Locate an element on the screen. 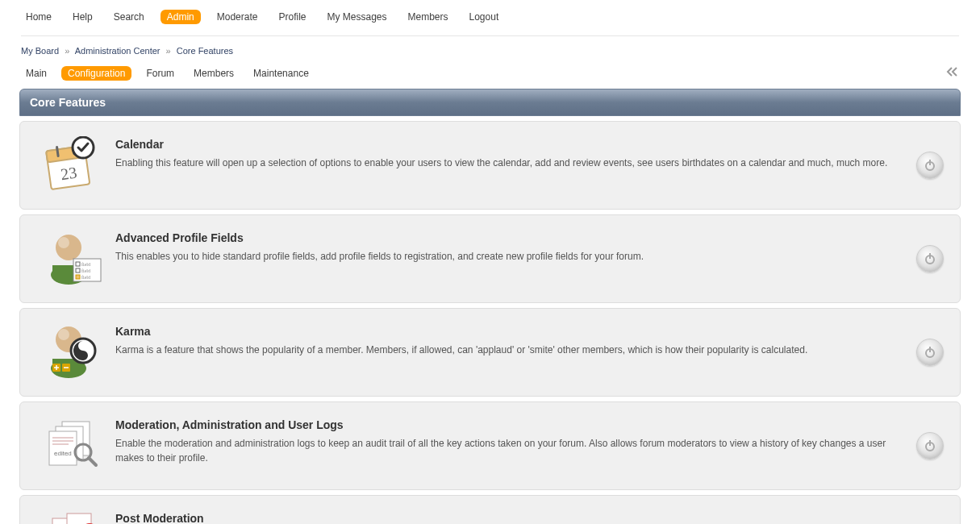 The height and width of the screenshot is (524, 980). subnav-configuration: Configuration is located at coordinates (97, 73).